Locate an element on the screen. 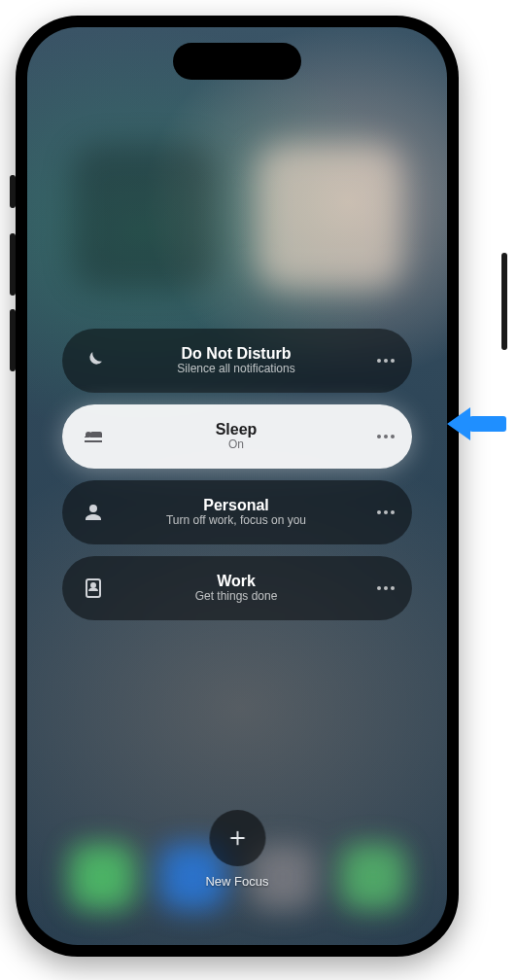 This screenshot has width=517, height=980. badge-icon is located at coordinates (93, 588).